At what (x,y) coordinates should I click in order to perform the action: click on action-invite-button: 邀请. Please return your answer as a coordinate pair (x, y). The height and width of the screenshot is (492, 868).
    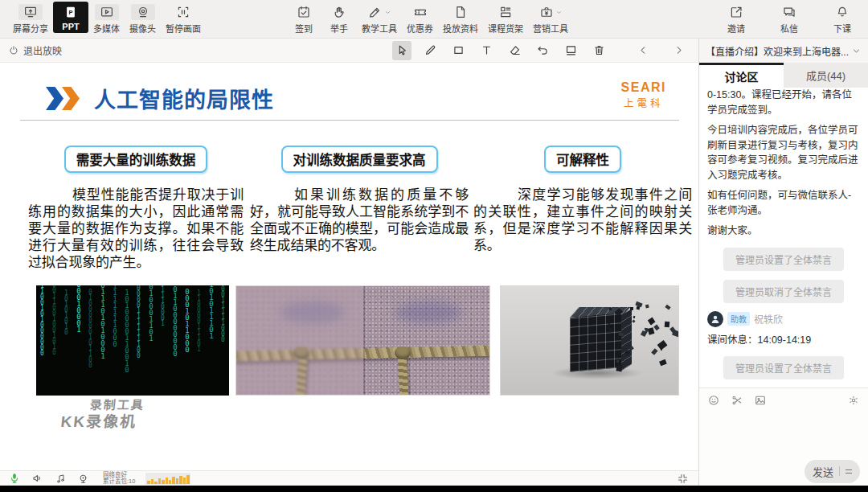
    Looking at the image, I should click on (736, 19).